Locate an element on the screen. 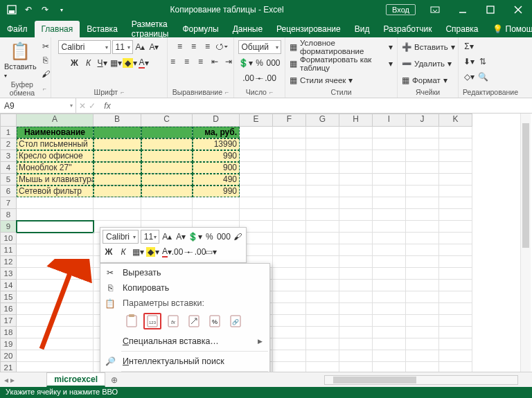 Image resolution: width=532 pixels, height=398 pixels. row-header: 12 is located at coordinates (8, 262).